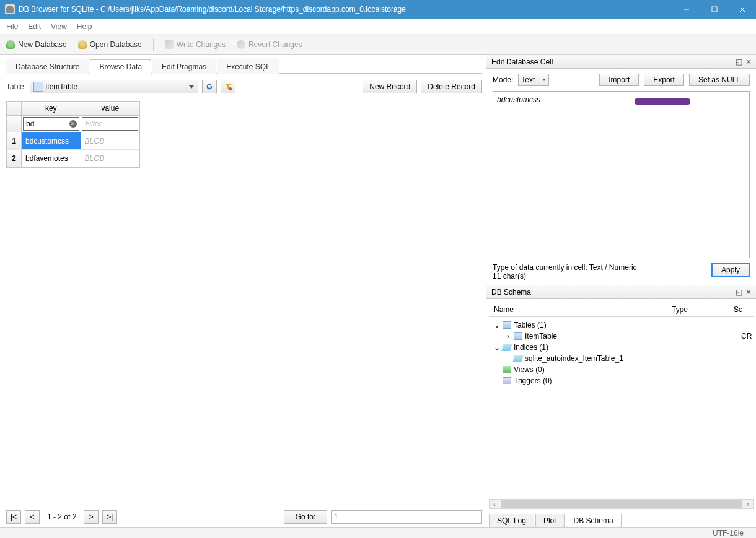 The width and height of the screenshot is (756, 538). Describe the element at coordinates (612, 62) in the screenshot. I see `edit-cell-title: Edit Database Cell` at that location.